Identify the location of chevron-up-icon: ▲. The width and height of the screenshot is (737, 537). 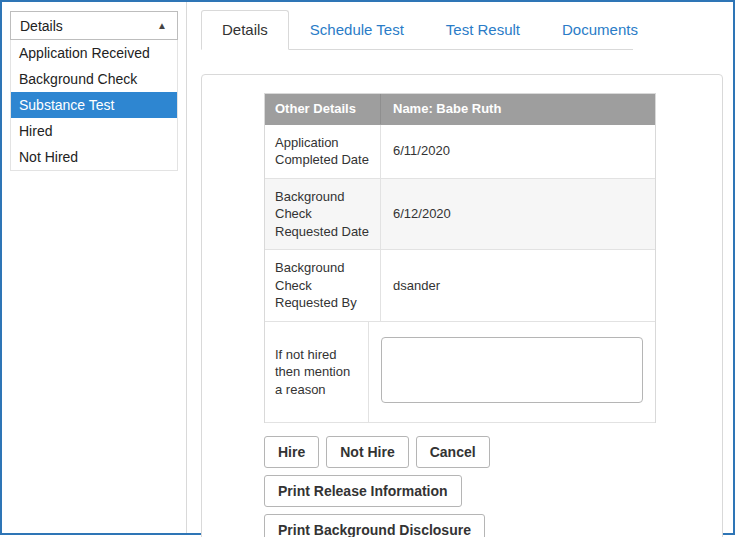
(162, 26).